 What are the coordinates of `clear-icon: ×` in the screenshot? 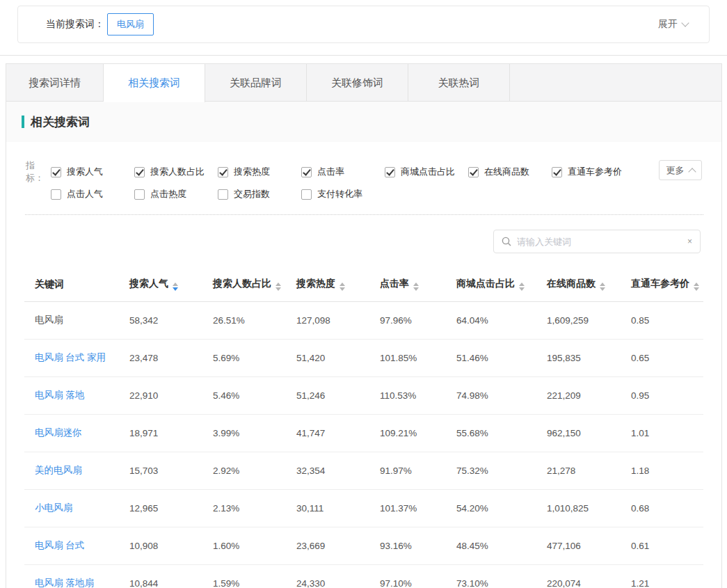 It's located at (690, 241).